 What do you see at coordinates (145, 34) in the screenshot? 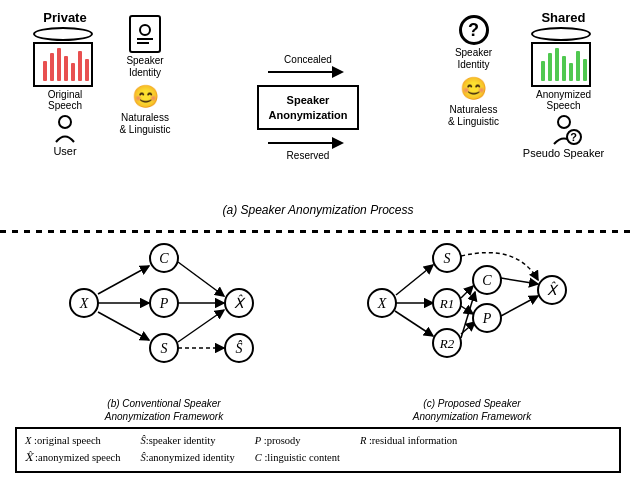
I see `id-card-icon` at bounding box center [145, 34].